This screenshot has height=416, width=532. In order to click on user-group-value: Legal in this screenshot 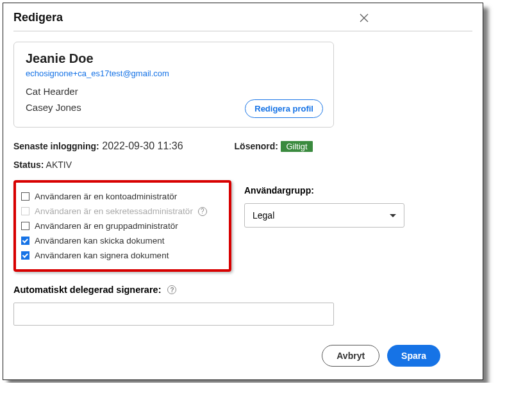, I will do `click(263, 215)`.